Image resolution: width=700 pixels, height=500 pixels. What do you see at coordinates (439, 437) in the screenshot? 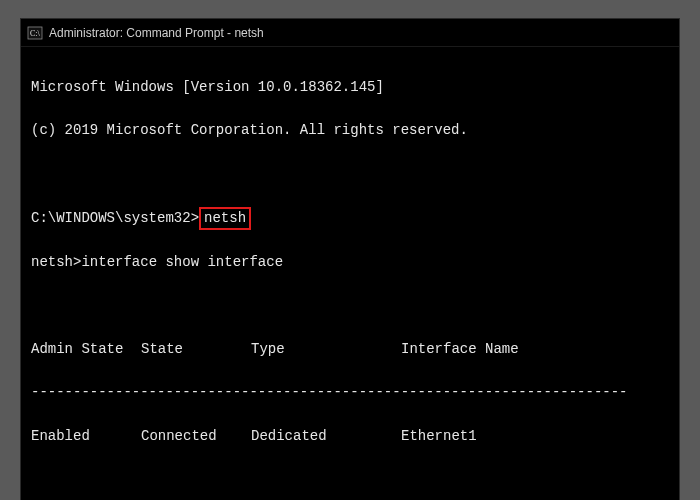
I see `cell-interface-name: Ethernet1` at bounding box center [439, 437].